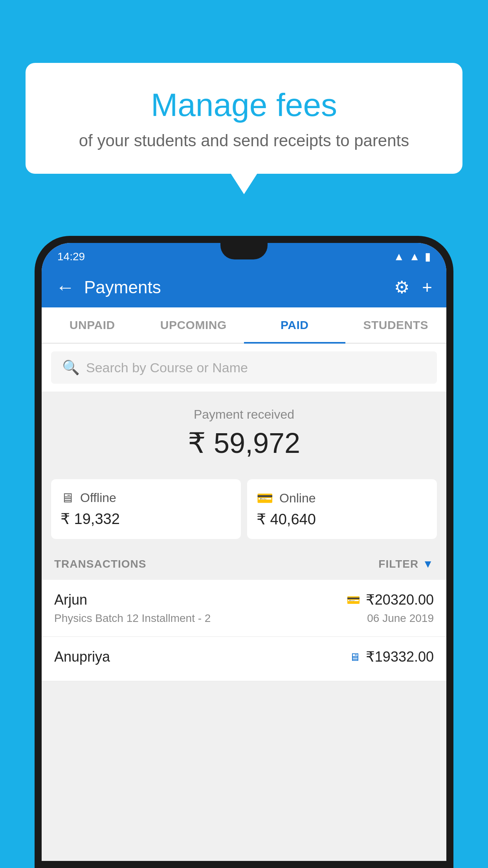 This screenshot has height=868, width=488. I want to click on transaction-amount-row-2: 🖥 ₹19332.00, so click(391, 657).